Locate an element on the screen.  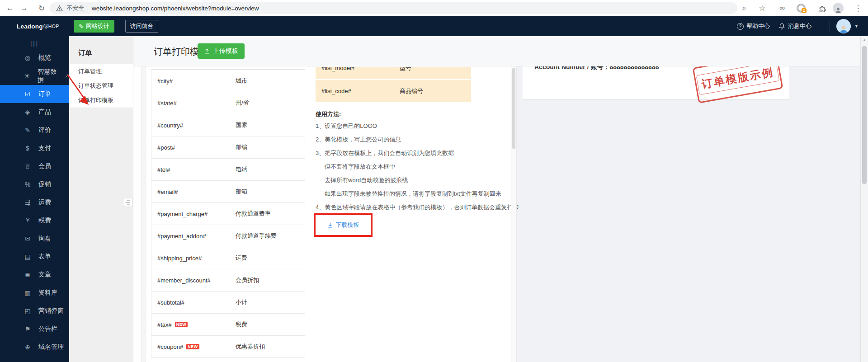
sidebar-item: ◈ 产品 ↗ is located at coordinates (34, 112).